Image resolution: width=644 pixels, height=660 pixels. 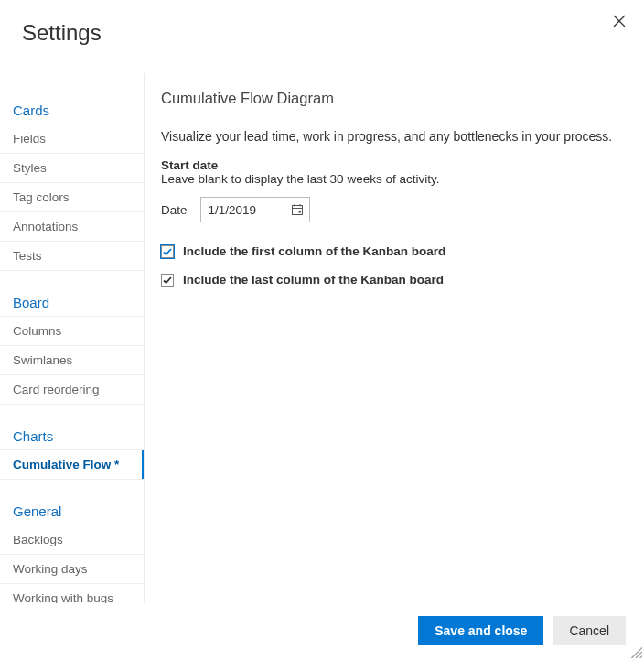 What do you see at coordinates (71, 138) in the screenshot?
I see `sidebar-item-fields: Fields` at bounding box center [71, 138].